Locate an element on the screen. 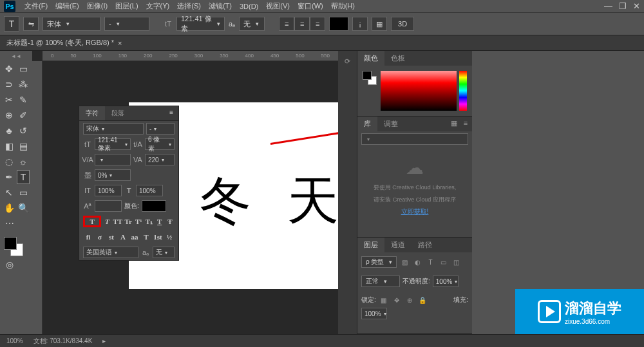 The image size is (644, 347). type-tool: T is located at coordinates (23, 177).